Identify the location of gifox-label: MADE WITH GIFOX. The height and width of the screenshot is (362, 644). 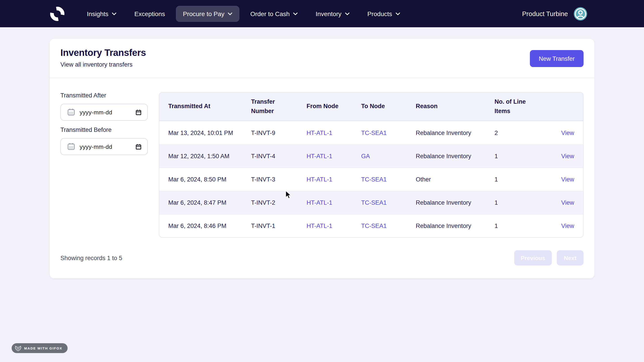
(44, 348).